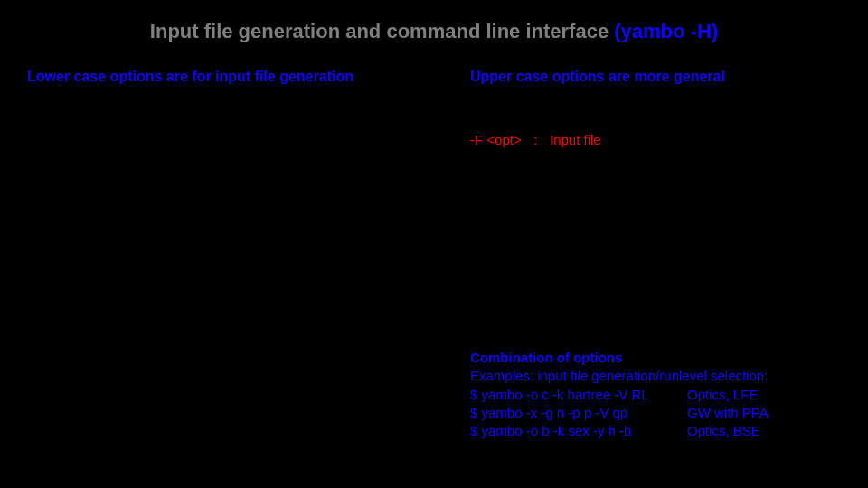  Describe the element at coordinates (382, 31) in the screenshot. I see `title-main: Input file generation and command line i…` at that location.